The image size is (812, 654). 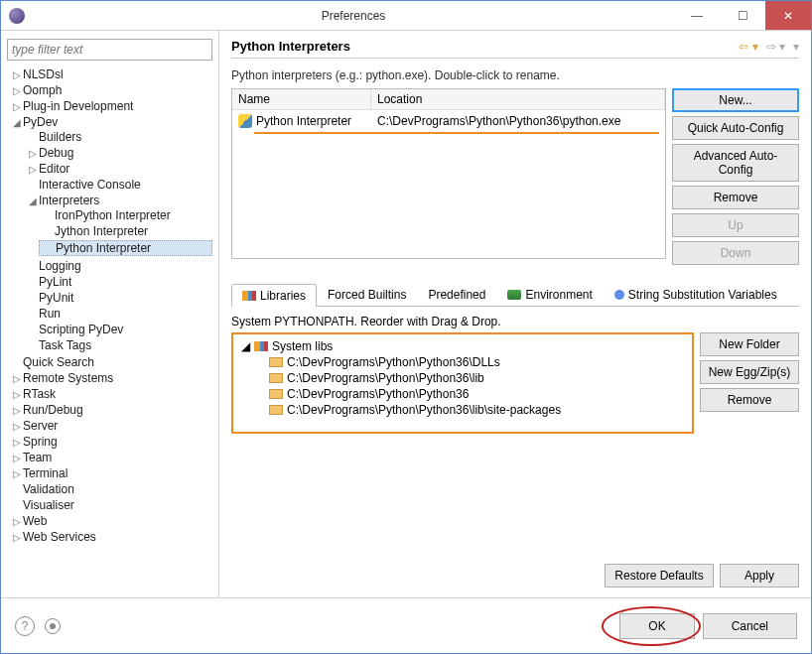 What do you see at coordinates (125, 248) in the screenshot?
I see `tree-python-interpreter: Python Interpreter` at bounding box center [125, 248].